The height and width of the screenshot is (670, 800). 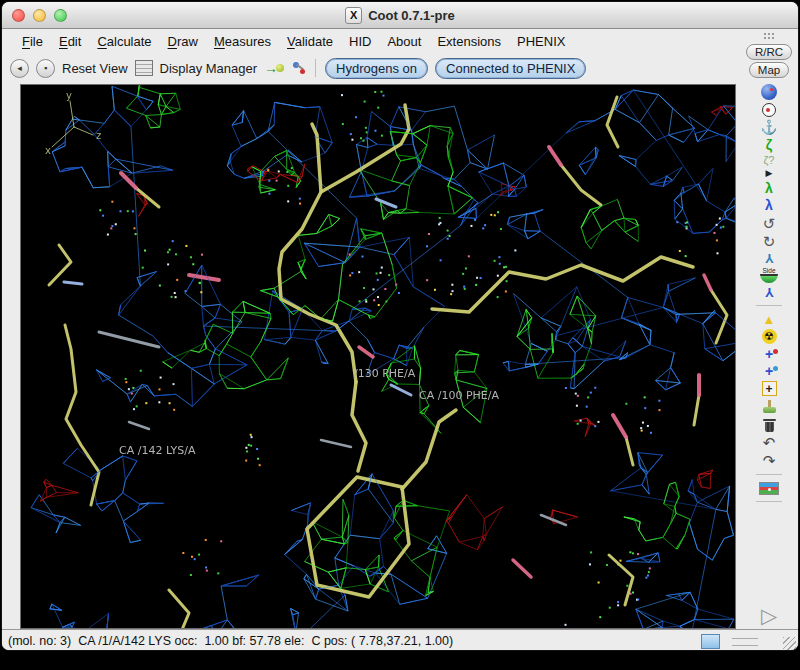 What do you see at coordinates (769, 474) in the screenshot?
I see `sep2` at bounding box center [769, 474].